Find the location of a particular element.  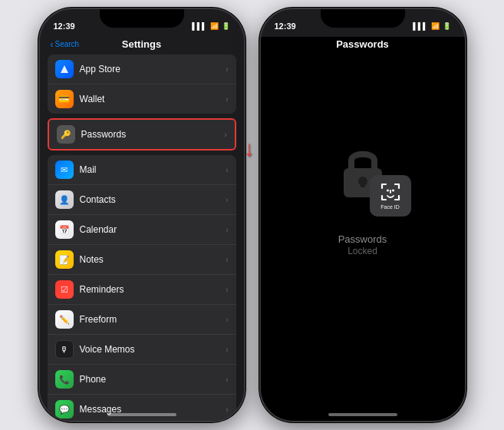

settings-item-freeform: ✏️ Freeform › is located at coordinates (142, 319).